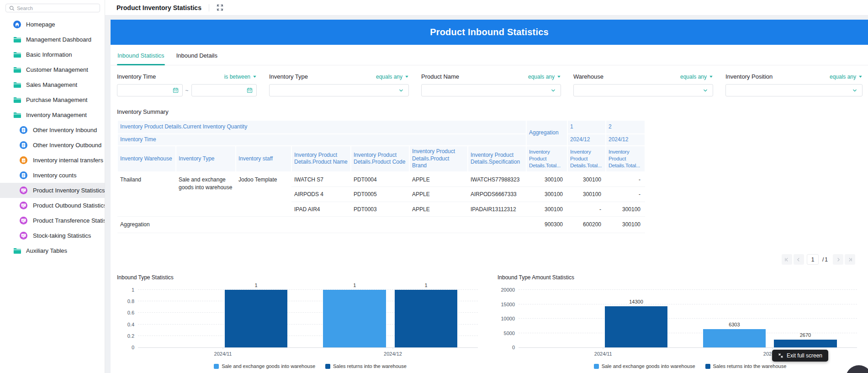 The width and height of the screenshot is (868, 373). I want to click on sidebar-item-inventory-internal-transfers: Inventory internal transfers, so click(52, 160).